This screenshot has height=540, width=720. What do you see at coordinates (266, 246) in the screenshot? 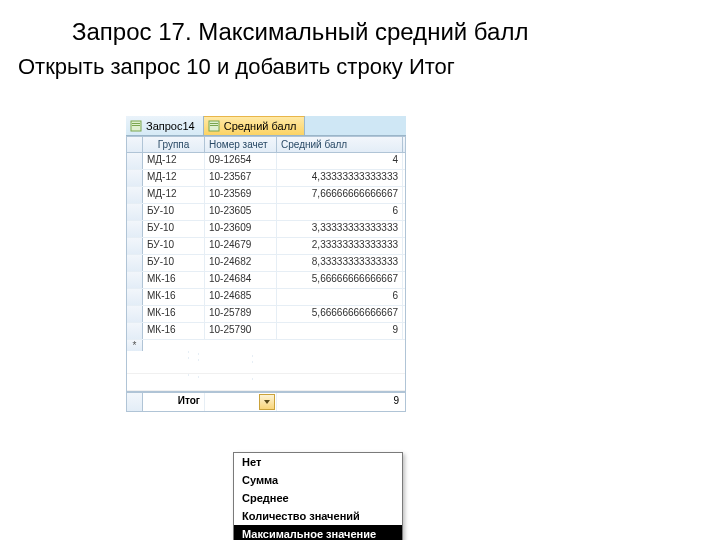
I see `grid-body: МД-1209-126544МД-1210-235674,33333333333…` at bounding box center [266, 246].